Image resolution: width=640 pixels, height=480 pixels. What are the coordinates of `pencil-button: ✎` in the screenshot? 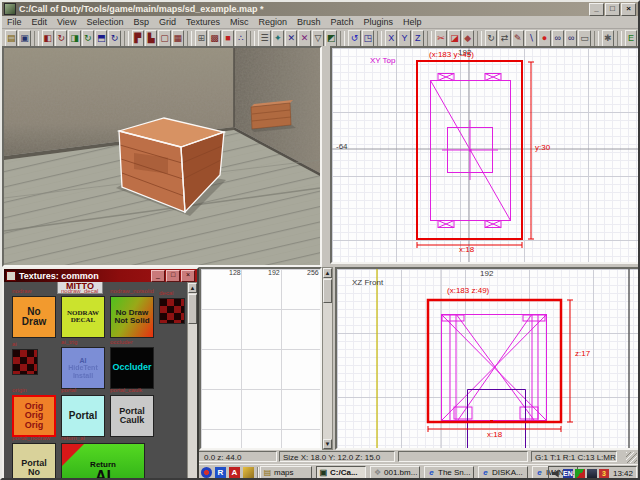 It's located at (518, 38).